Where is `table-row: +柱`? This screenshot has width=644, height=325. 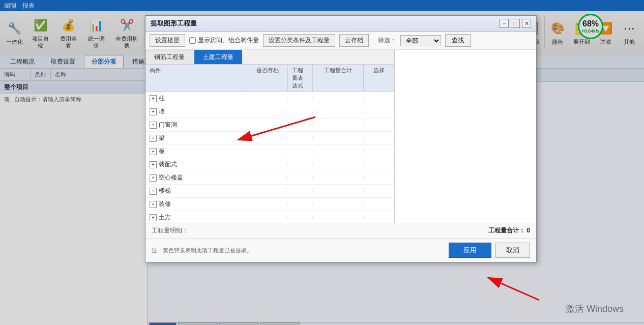
table-row: +柱 is located at coordinates (270, 99).